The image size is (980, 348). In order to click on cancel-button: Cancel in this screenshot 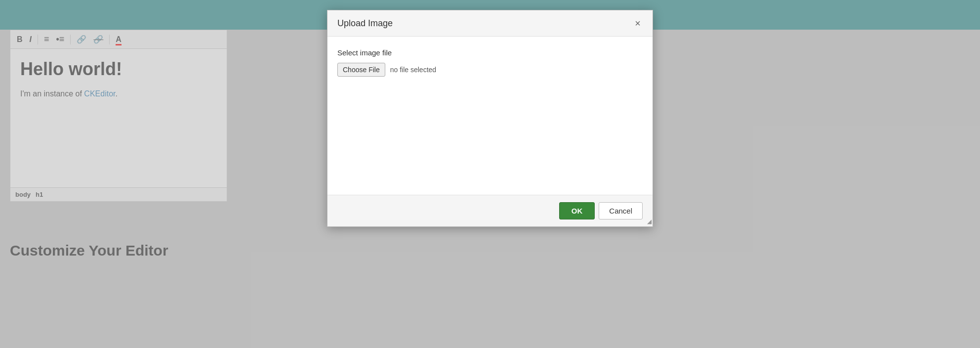, I will do `click(620, 211)`.